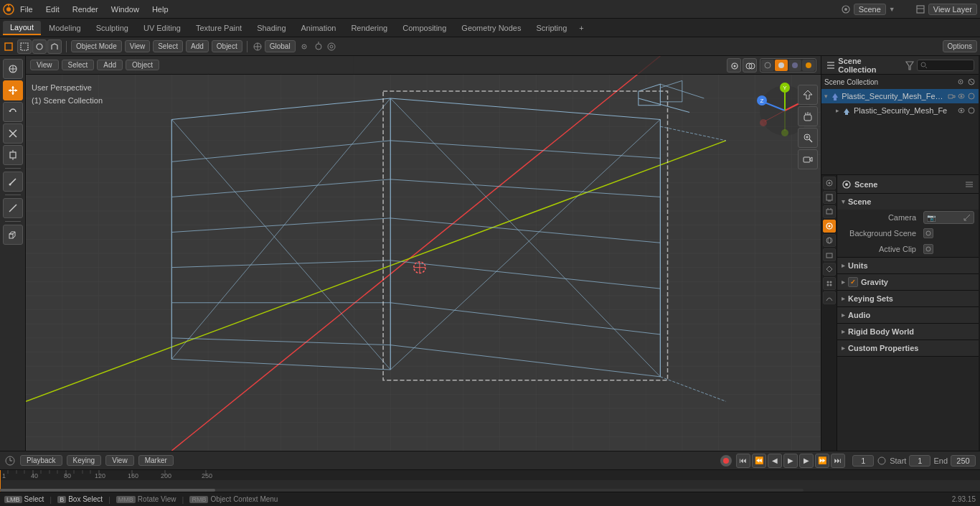 The image size is (980, 506). Describe the element at coordinates (13, 208) in the screenshot. I see `measure-tool-btn` at that location.